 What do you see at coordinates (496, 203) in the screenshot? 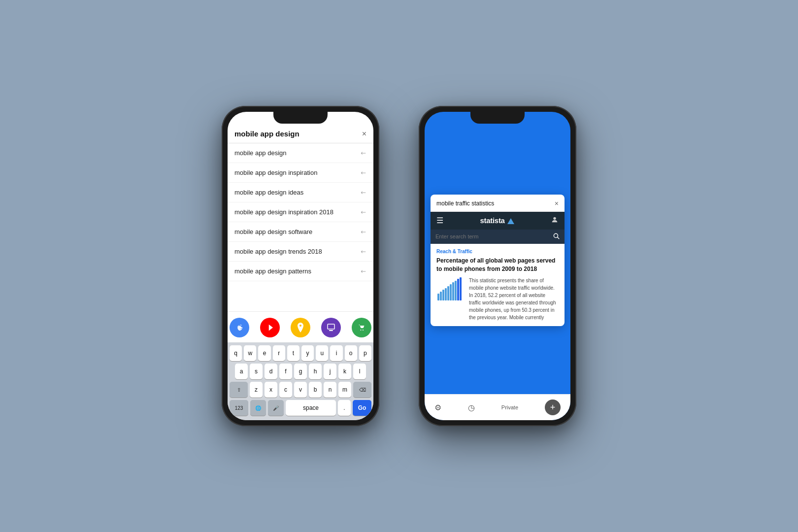
I see `card-search-query: mobile traffic statistics` at bounding box center [496, 203].